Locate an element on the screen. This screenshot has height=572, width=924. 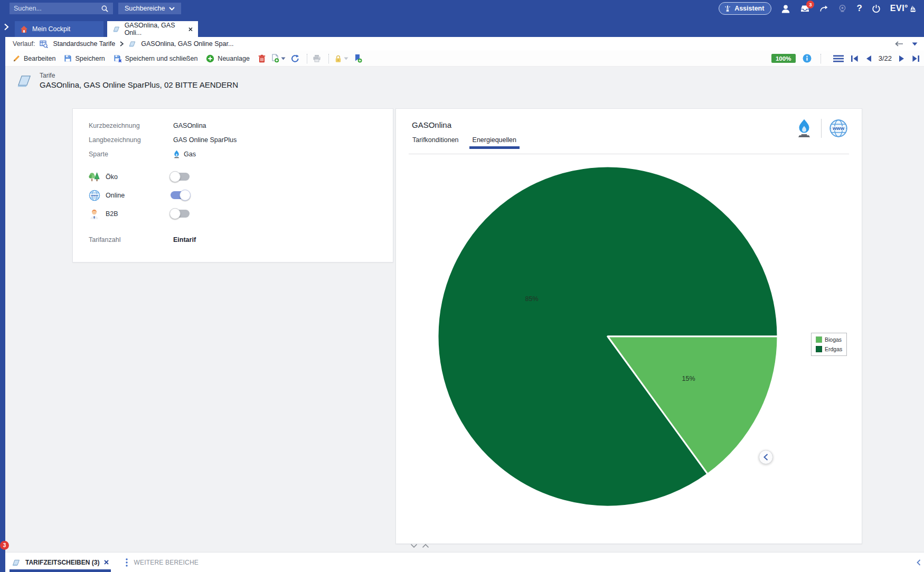
field-label: Tarifanzahl is located at coordinates (131, 240).